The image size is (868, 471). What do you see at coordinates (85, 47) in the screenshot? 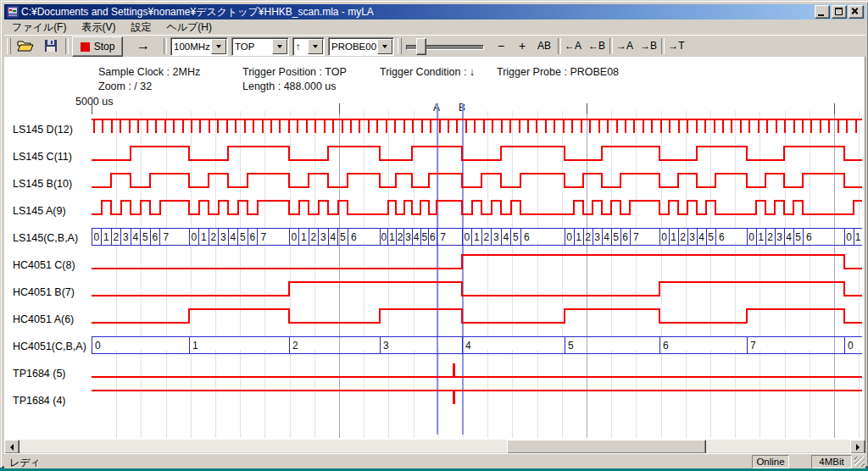
I see `stop-icon` at bounding box center [85, 47].